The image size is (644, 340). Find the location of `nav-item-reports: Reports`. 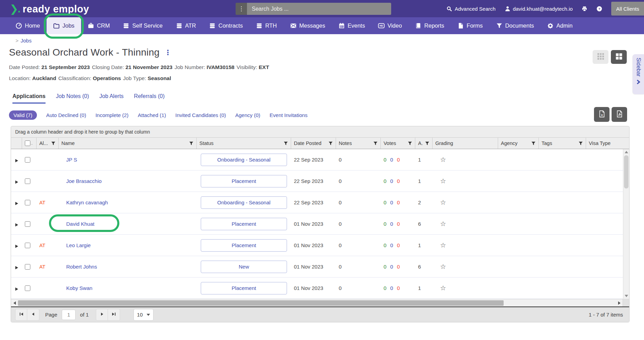

nav-item-reports: Reports is located at coordinates (430, 26).